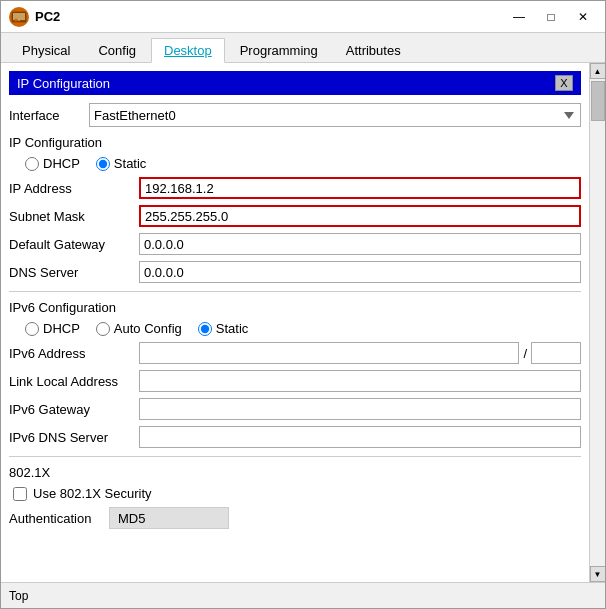 This screenshot has height=609, width=606. Describe the element at coordinates (583, 17) in the screenshot. I see `close-button: ✕` at that location.